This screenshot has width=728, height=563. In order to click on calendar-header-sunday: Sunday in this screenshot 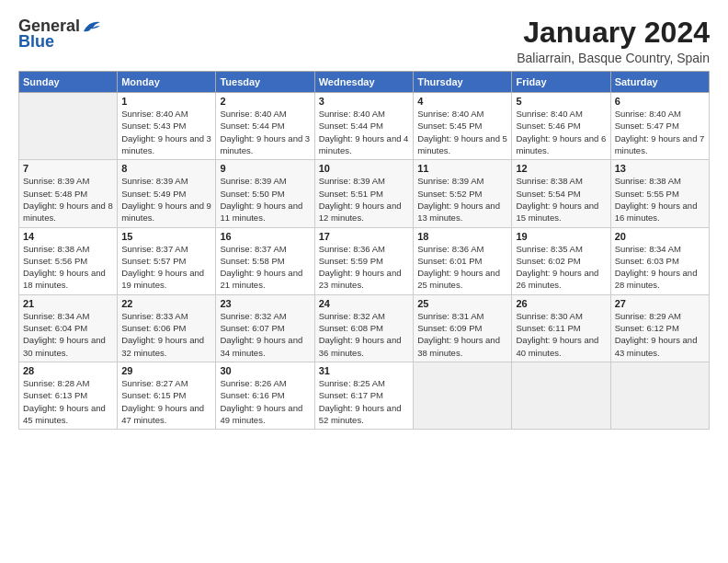, I will do `click(68, 83)`.